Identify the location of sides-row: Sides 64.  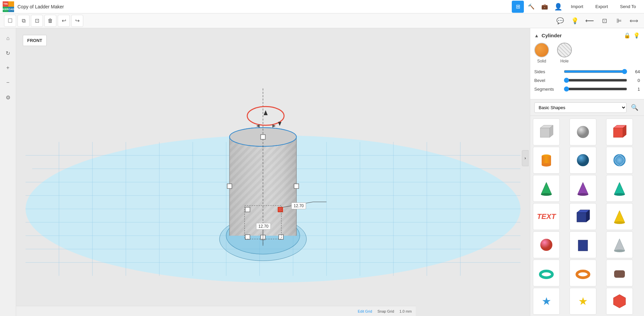
(587, 72).